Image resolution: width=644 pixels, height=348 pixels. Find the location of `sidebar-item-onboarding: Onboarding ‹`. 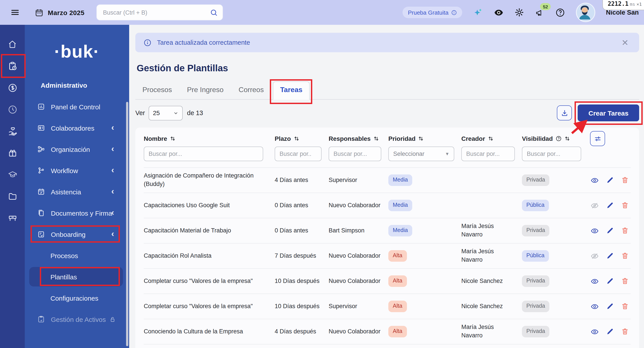

sidebar-item-onboarding: Onboarding ‹ is located at coordinates (77, 234).